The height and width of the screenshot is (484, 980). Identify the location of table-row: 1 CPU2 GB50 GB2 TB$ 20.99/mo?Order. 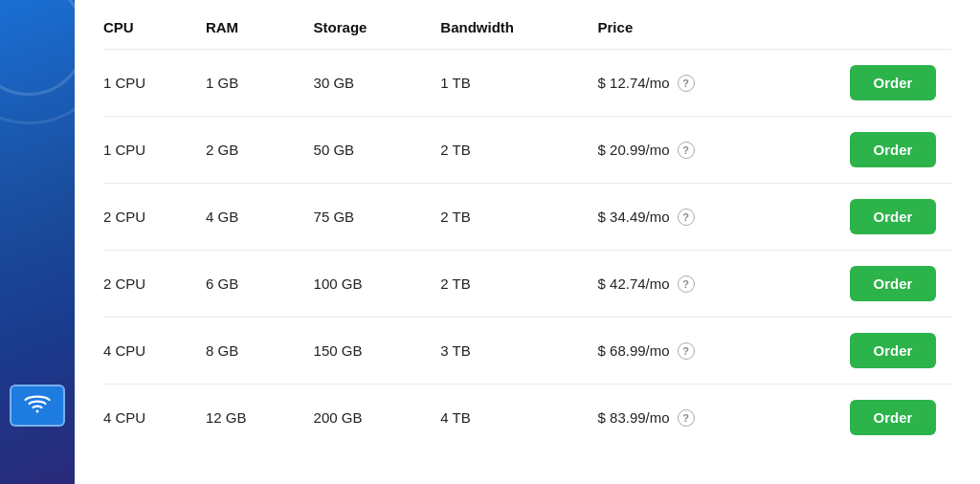
(527, 150).